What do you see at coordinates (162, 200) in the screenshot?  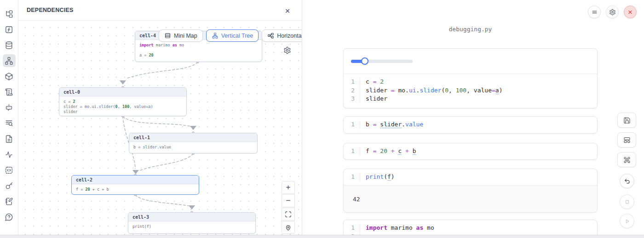 I see `edge-cell2-cell3` at bounding box center [162, 200].